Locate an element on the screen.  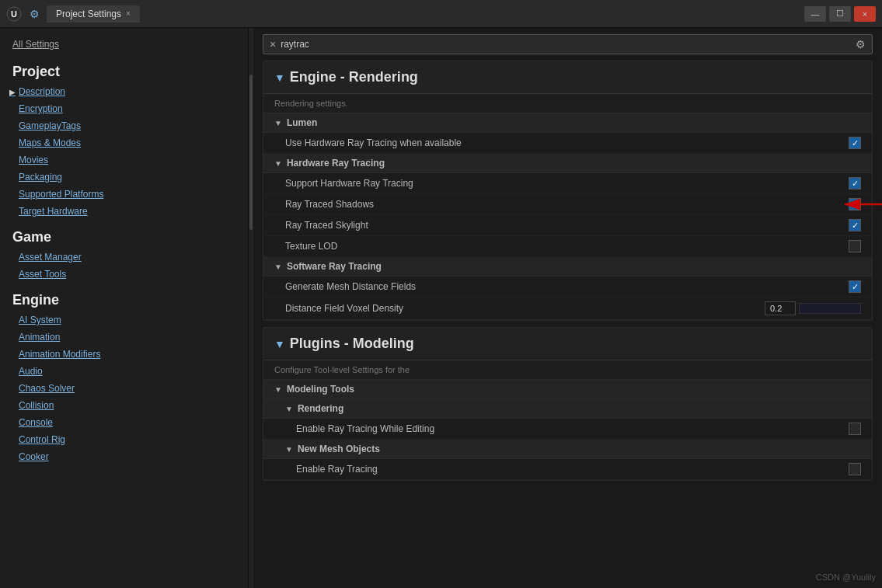
setting-distance-field-voxel-density: Distance Field Voxel Density 0.2 is located at coordinates (567, 309).